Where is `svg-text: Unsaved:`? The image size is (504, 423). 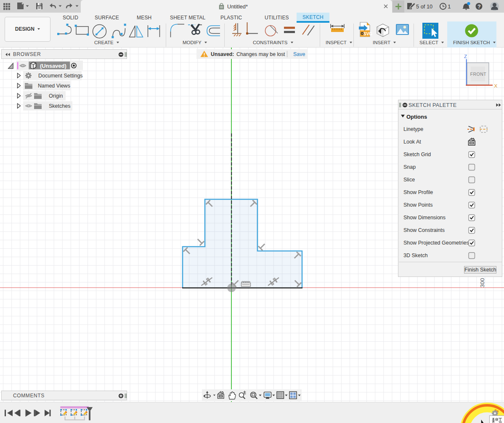
svg-text: Unsaved: is located at coordinates (222, 54).